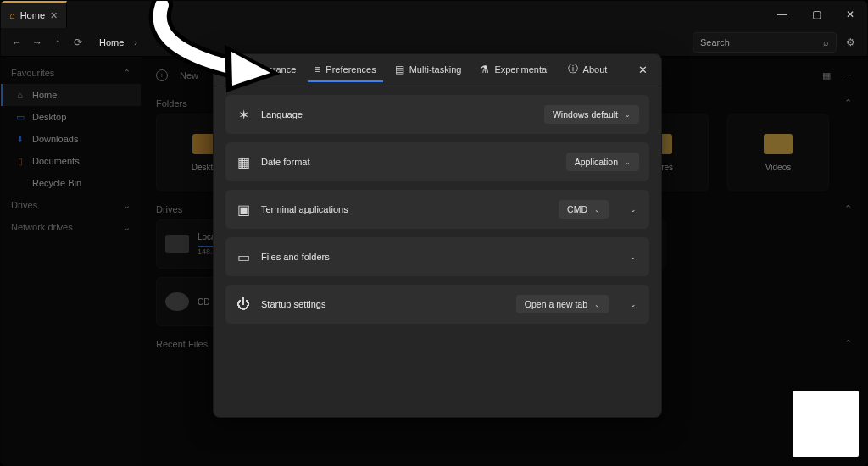 The width and height of the screenshot is (868, 466). Describe the element at coordinates (317, 69) in the screenshot. I see `sliders-icon: ≡` at that location.